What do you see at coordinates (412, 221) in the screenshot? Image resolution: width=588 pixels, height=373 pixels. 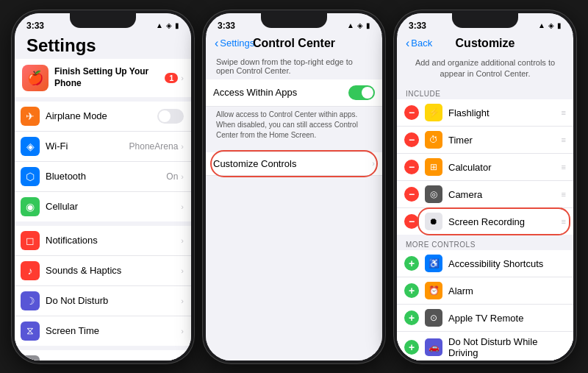 I see `screenrec-minus: −` at bounding box center [412, 221].